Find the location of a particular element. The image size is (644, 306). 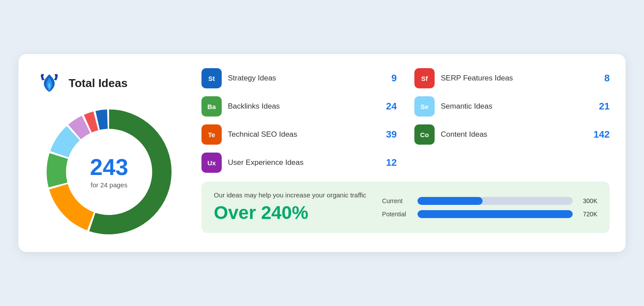

idea-count: 39 is located at coordinates (388, 135).